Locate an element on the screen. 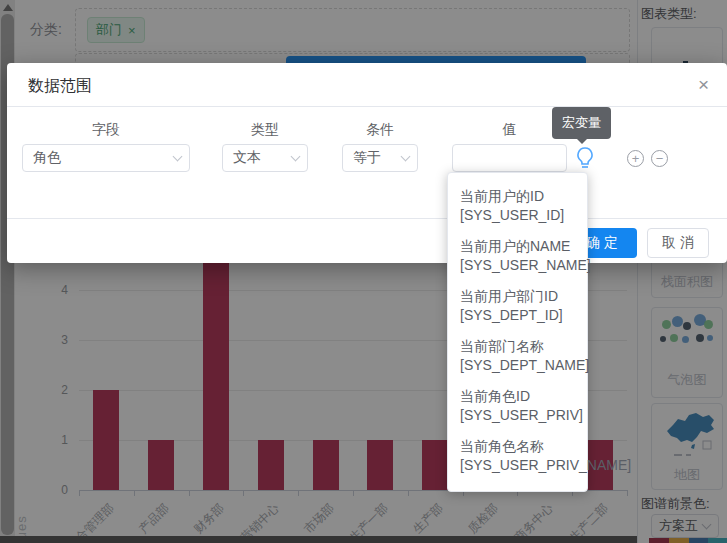 Image resolution: width=727 pixels, height=543 pixels. macro-item-code: [SYS_DEPT_NAME] is located at coordinates (518, 366).